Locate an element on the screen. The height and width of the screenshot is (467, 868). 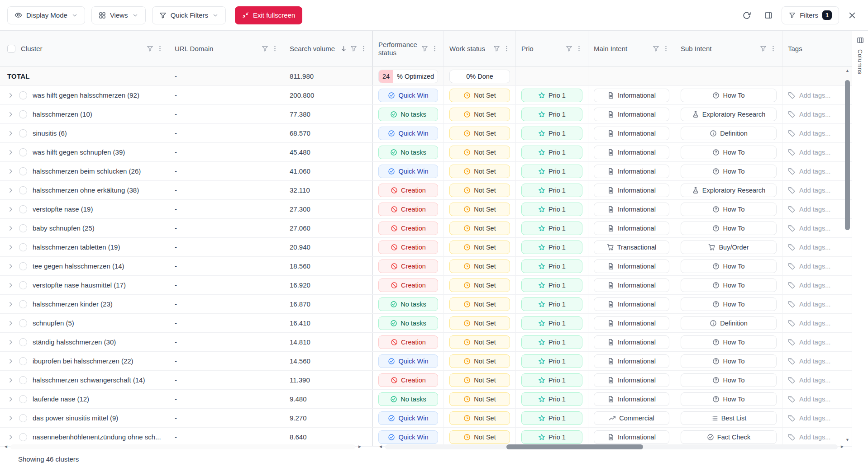
table-row: was hilft gegen halsschmerzen (92) - 200… is located at coordinates (426, 95).